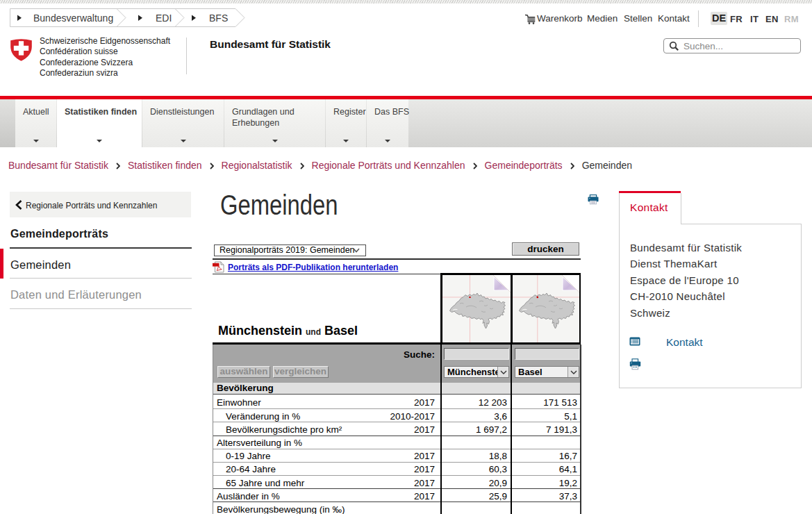  What do you see at coordinates (218, 18) in the screenshot?
I see `svg-text: BFS` at bounding box center [218, 18].